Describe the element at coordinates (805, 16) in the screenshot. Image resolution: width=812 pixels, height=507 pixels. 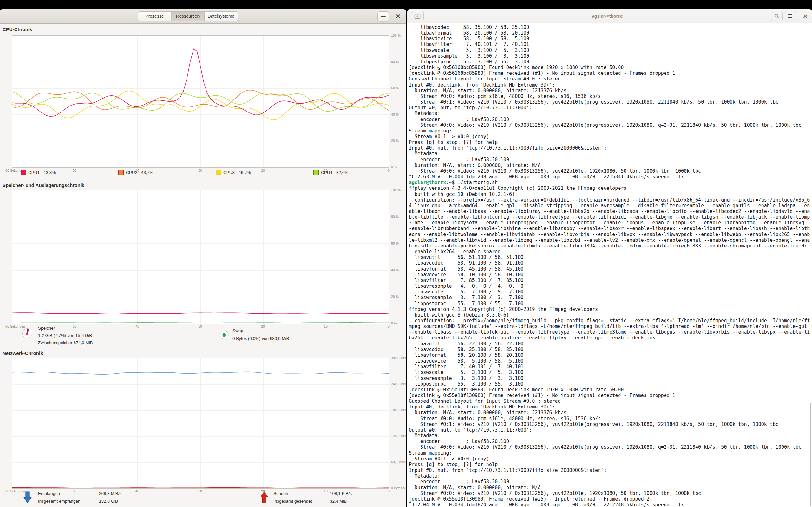
I see `terminal-close-button: ✕` at that location.